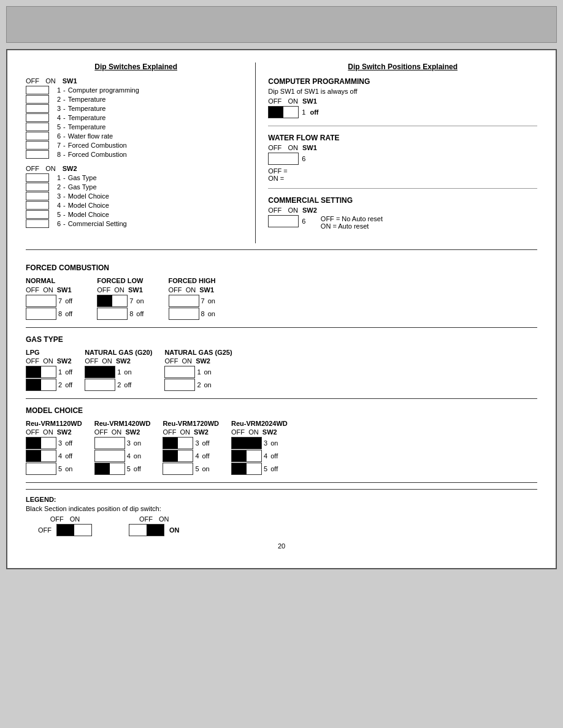  I want to click on right-column: Dip Switch Positions Explained COMPUTER …, so click(396, 153).